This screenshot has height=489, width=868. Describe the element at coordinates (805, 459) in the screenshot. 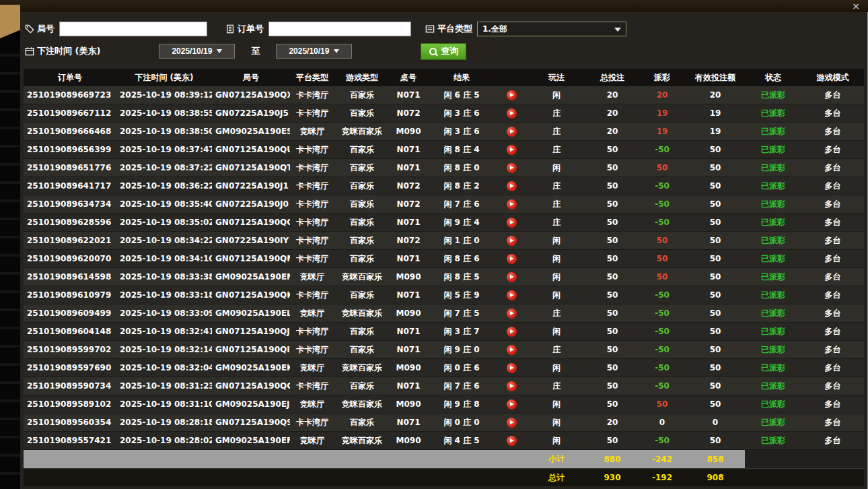

I see `subtotal-trailing` at that location.